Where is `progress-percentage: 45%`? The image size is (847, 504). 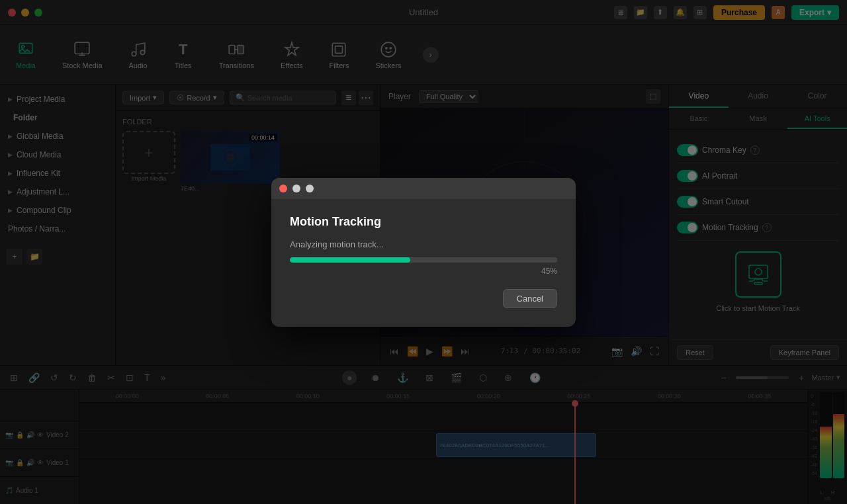 progress-percentage: 45% is located at coordinates (424, 271).